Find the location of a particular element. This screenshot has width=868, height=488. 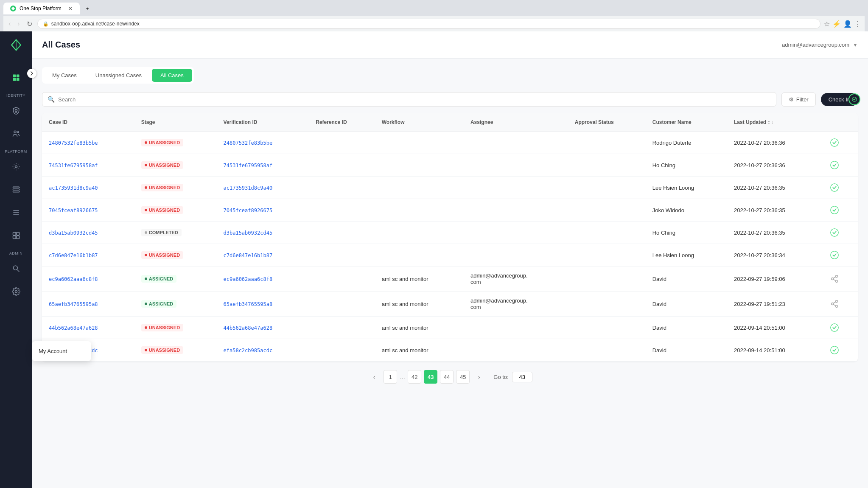

extensions-icon: ⚡ is located at coordinates (837, 24).